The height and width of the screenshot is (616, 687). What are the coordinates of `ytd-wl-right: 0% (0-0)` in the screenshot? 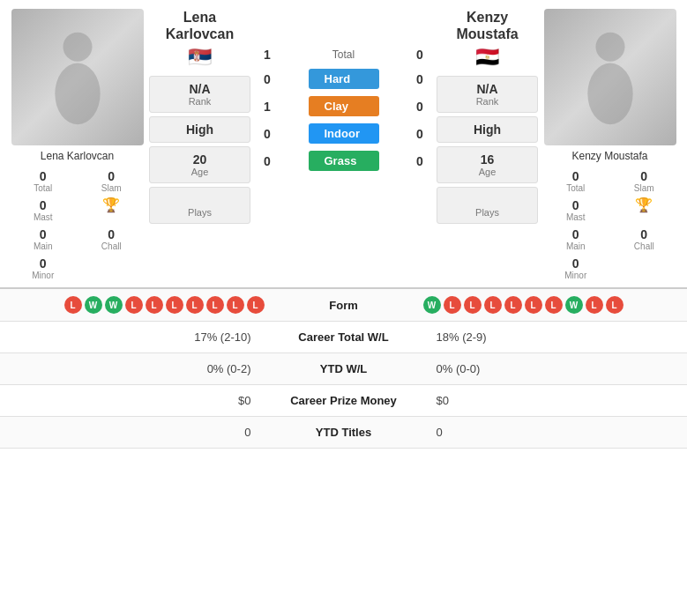 It's located at (551, 368).